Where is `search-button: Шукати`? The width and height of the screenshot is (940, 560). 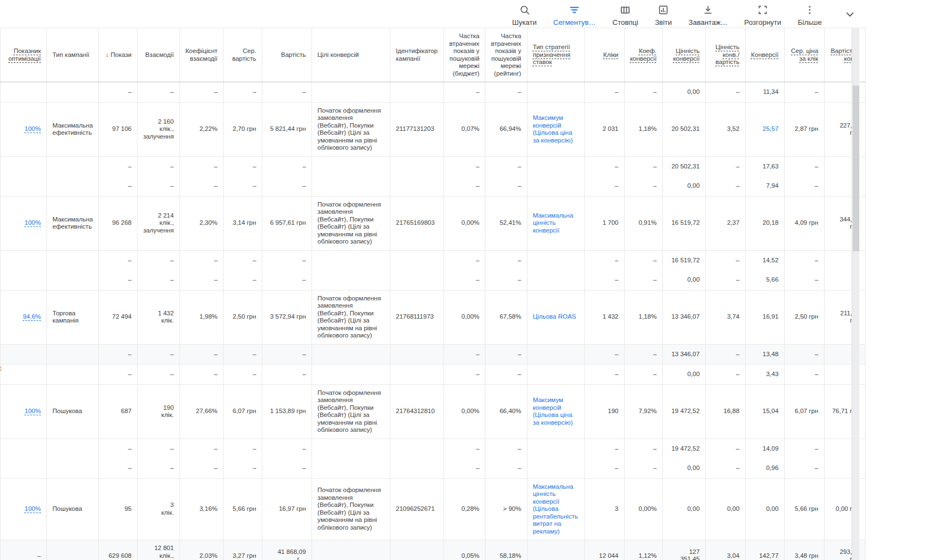 search-button: Шукати is located at coordinates (525, 15).